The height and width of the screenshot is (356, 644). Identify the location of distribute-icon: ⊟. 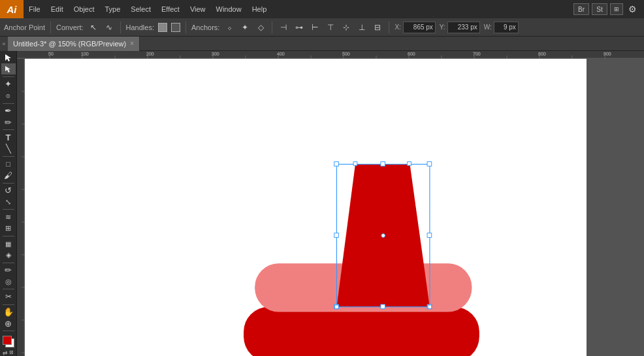
(378, 27).